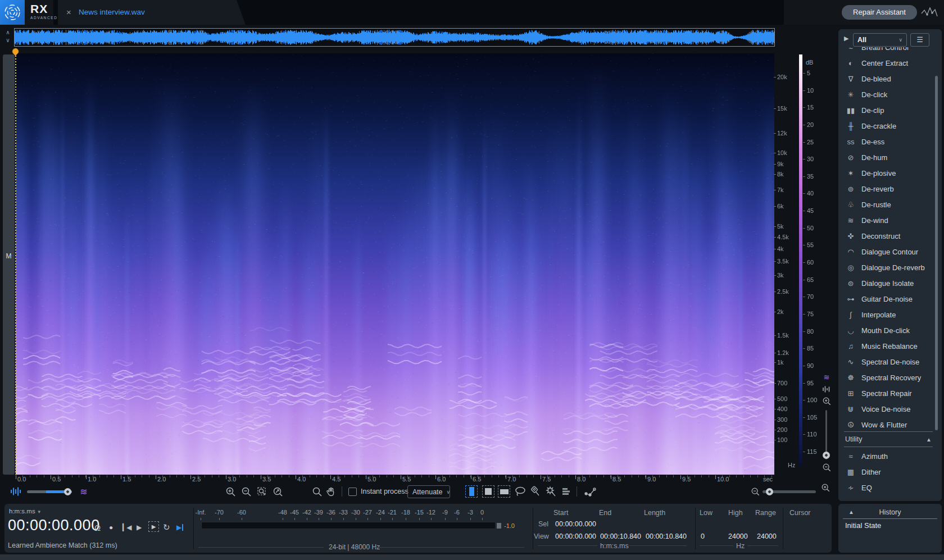  What do you see at coordinates (394, 37) in the screenshot?
I see `waveform-overview` at bounding box center [394, 37].